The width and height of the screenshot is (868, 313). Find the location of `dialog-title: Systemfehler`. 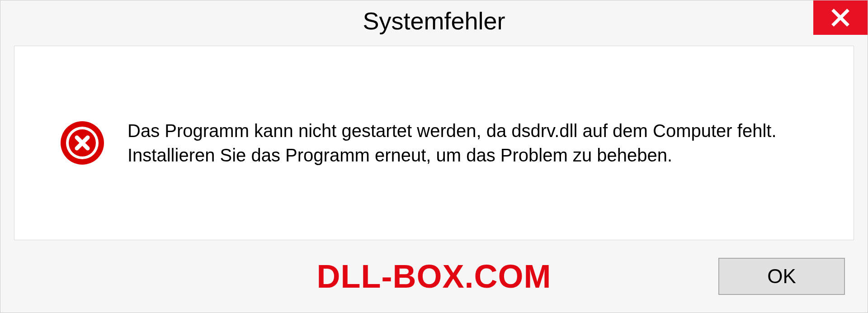

dialog-title: Systemfehler is located at coordinates (434, 21).